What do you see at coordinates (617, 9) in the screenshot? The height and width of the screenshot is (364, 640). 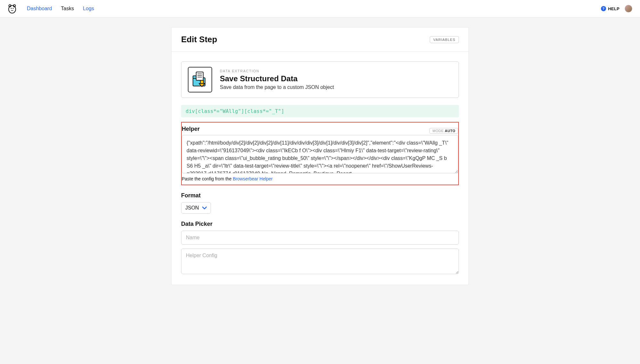 I see `topbar-right: ? HELP` at bounding box center [617, 9].